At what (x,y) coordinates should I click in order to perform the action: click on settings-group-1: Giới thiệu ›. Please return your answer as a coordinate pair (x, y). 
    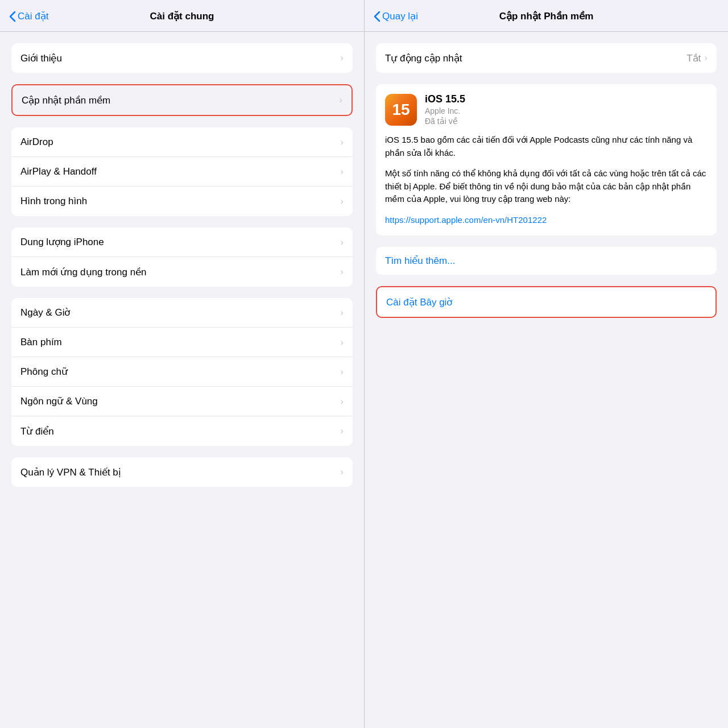
    Looking at the image, I should click on (182, 58).